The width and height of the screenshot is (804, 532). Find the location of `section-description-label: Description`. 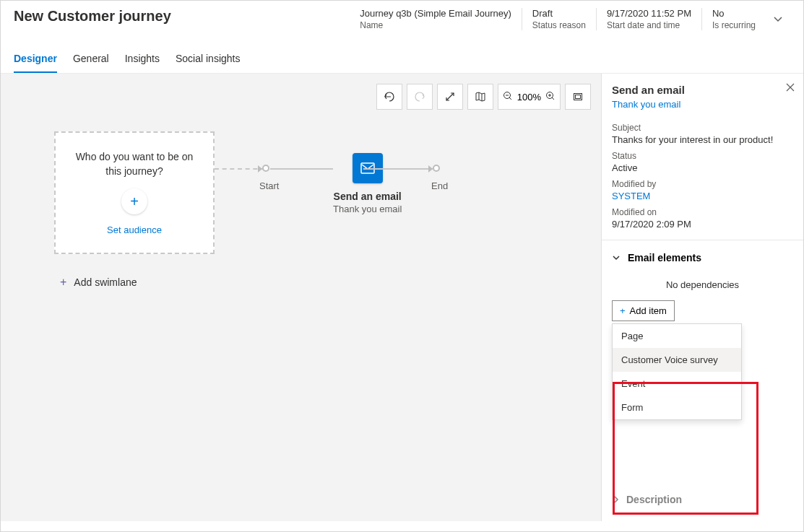

section-description-label: Description is located at coordinates (654, 500).